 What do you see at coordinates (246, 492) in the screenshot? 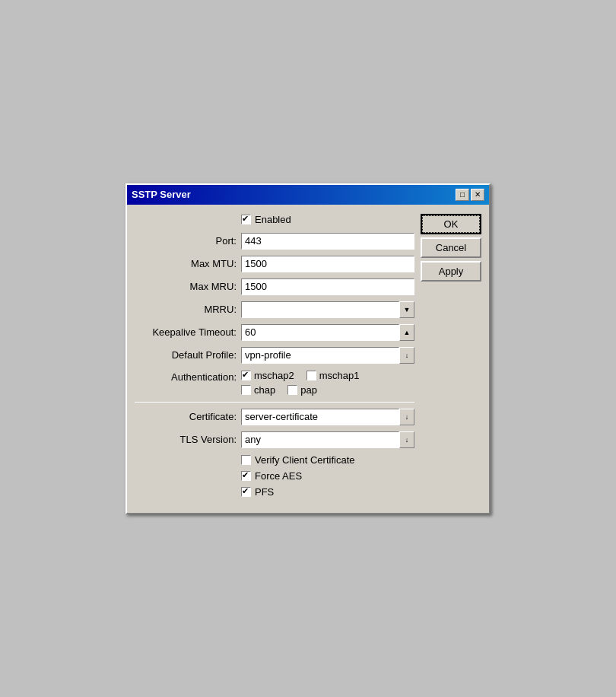
I see `pfs-checkbox` at bounding box center [246, 492].